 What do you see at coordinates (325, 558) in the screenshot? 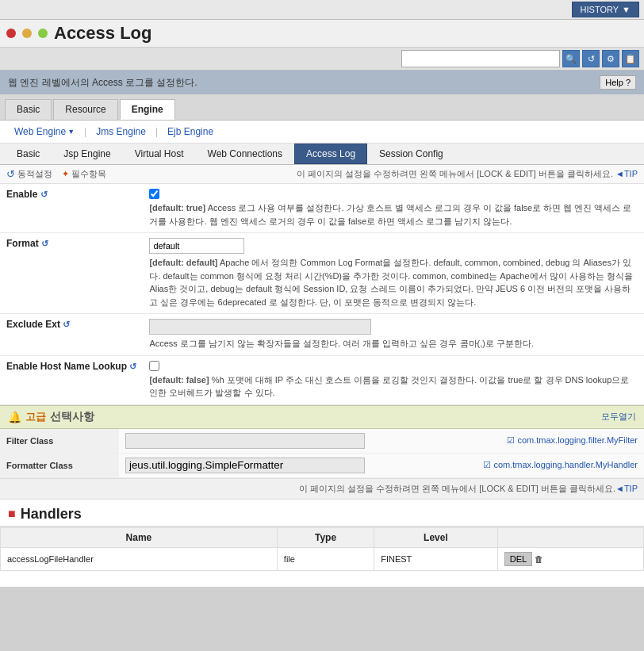
I see `cell-type: file` at bounding box center [325, 558].